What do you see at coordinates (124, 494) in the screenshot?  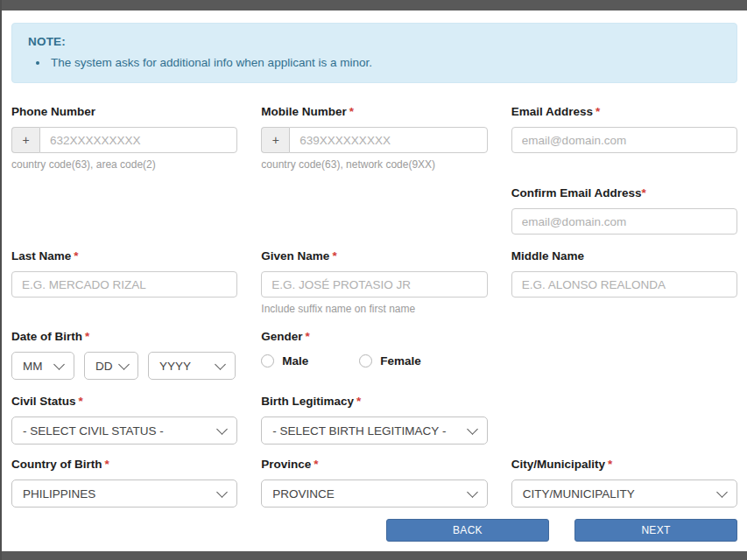 I see `country-of-birth-select: PHILIPPINES` at bounding box center [124, 494].